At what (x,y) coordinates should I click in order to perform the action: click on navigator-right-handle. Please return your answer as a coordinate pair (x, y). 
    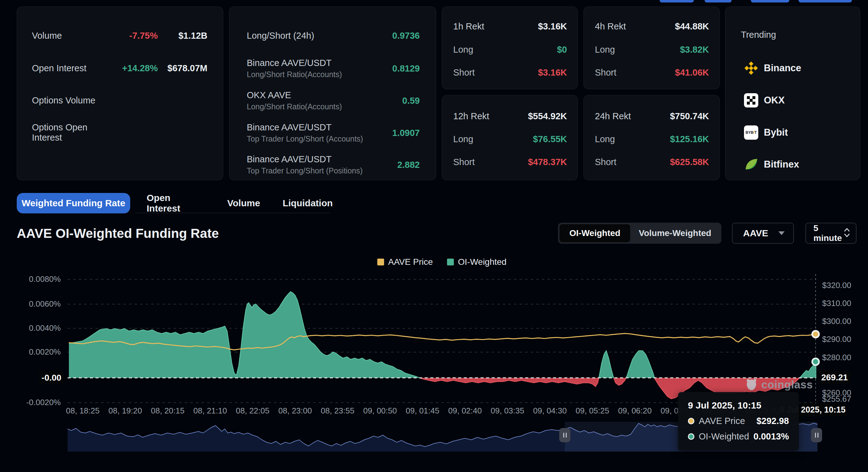
    Looking at the image, I should click on (817, 435).